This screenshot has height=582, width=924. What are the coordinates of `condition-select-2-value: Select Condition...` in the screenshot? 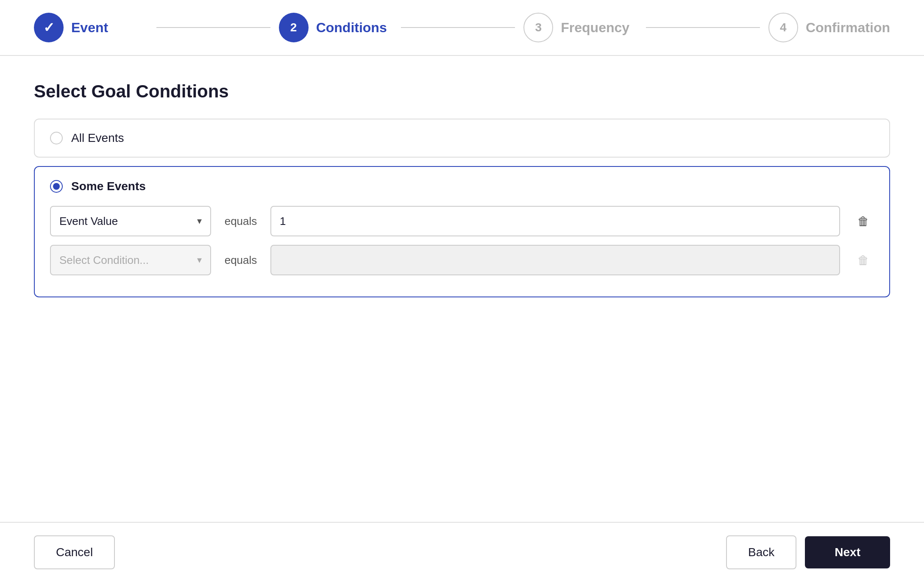 It's located at (104, 260).